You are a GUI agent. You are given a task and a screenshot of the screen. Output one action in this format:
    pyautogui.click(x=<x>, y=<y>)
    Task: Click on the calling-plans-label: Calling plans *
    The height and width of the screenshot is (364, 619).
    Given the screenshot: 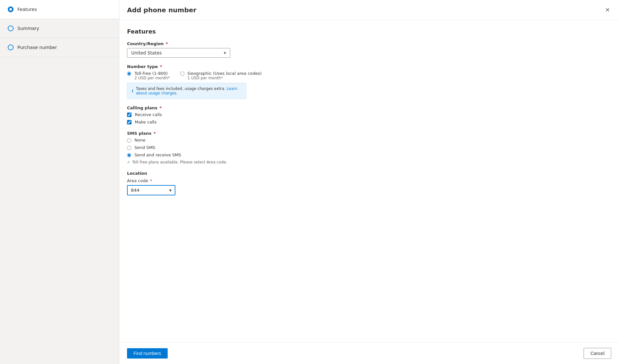 What is the action you would take?
    pyautogui.click(x=369, y=108)
    